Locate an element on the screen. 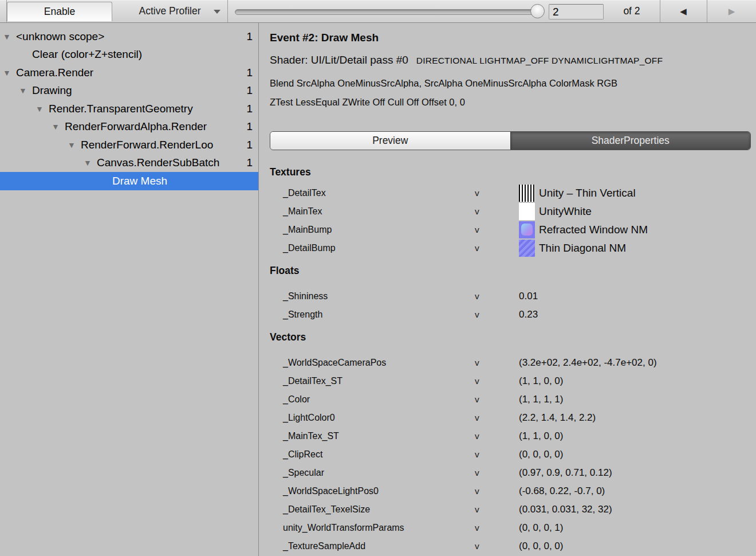 The height and width of the screenshot is (556, 756). float-row: _Shininess v 0.01 is located at coordinates (513, 296).